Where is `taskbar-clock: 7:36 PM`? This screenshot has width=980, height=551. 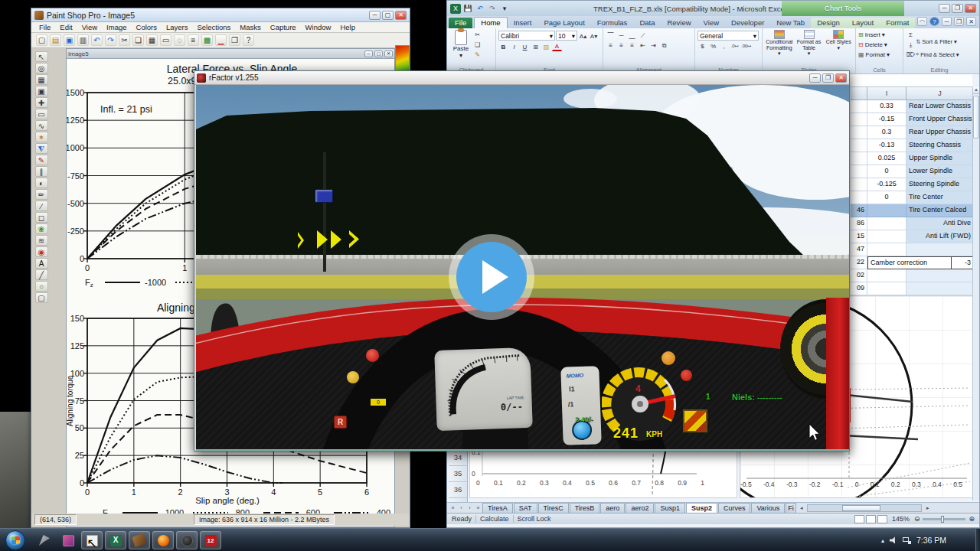
taskbar-clock: 7:36 PM is located at coordinates (931, 540).